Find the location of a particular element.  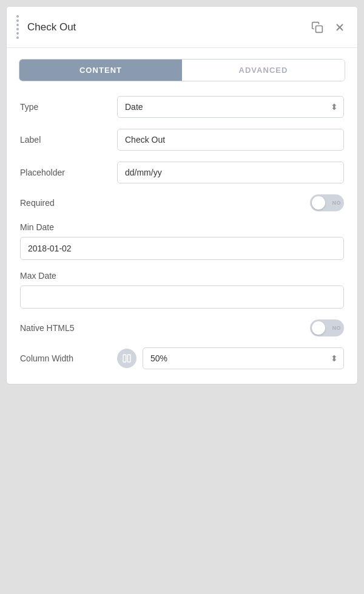

header-actions is located at coordinates (328, 27).